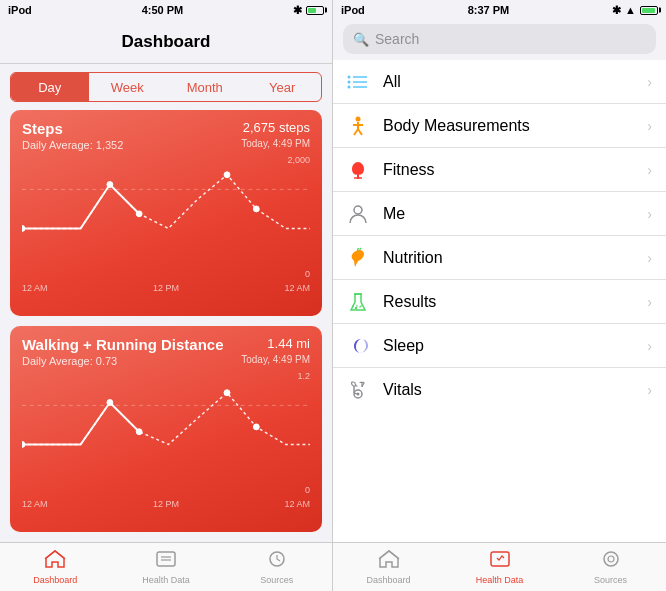  Describe the element at coordinates (610, 580) in the screenshot. I see `tab-label-sources-right: Sources` at that location.